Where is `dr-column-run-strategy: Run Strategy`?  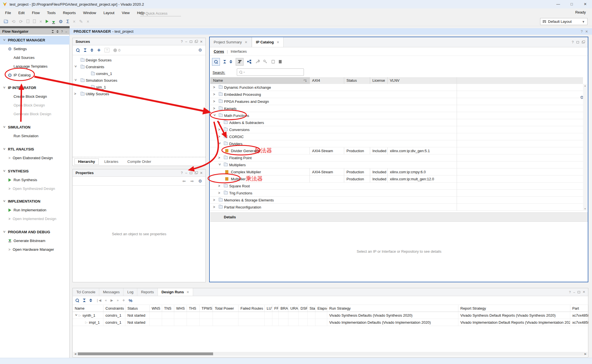 dr-column-run-strategy: Run Strategy is located at coordinates (393, 308).